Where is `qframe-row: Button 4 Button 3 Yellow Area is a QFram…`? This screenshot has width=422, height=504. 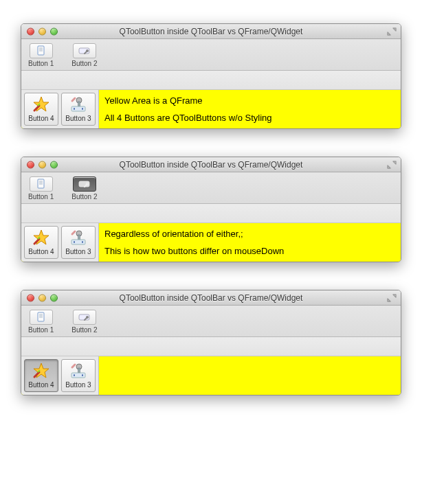
qframe-row: Button 4 Button 3 Yellow Area is a QFram… is located at coordinates (211, 109).